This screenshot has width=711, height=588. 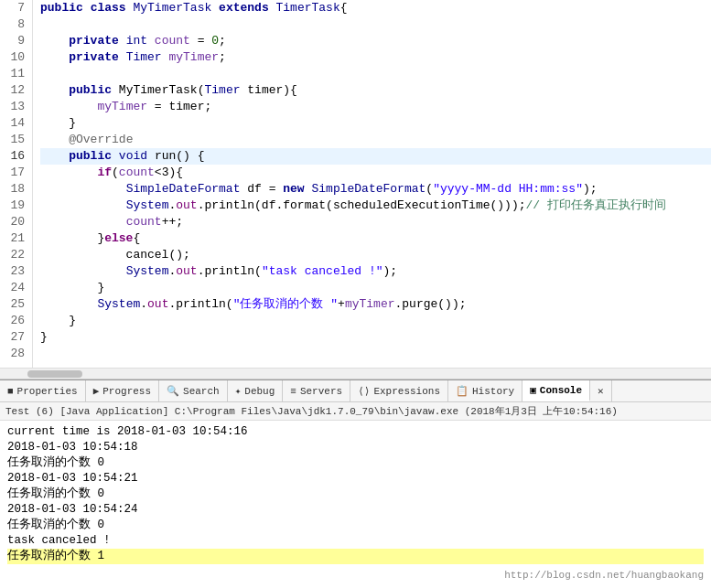 What do you see at coordinates (399, 391) in the screenshot?
I see `tab-expressions: ⟨⟩Expressions` at bounding box center [399, 391].